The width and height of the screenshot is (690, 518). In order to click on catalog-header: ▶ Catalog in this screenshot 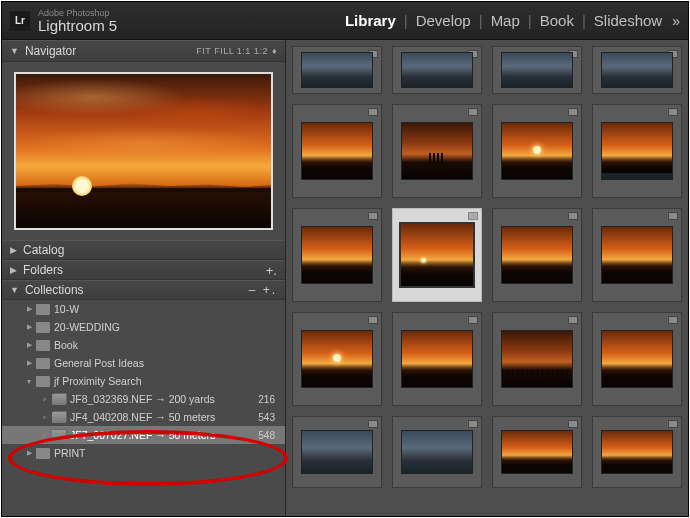, I will do `click(144, 250)`.